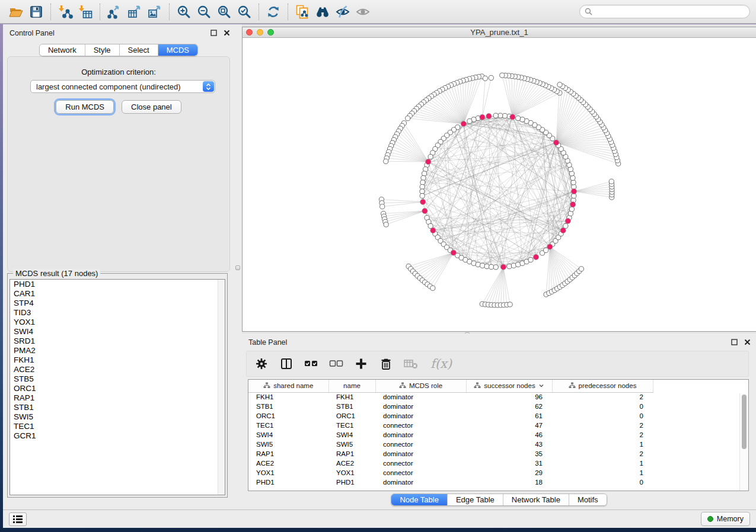 The width and height of the screenshot is (756, 532). Describe the element at coordinates (451, 435) in the screenshot. I see `table-row: SWI4SWI4dominator462` at that location.